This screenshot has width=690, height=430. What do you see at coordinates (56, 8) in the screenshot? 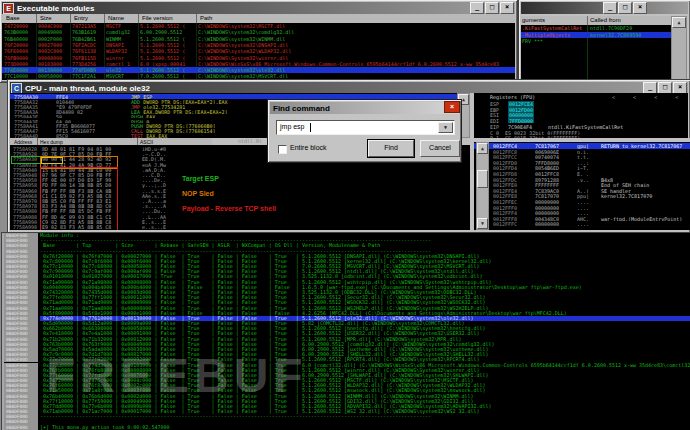
I see `executable-modules-title: Executable modules` at bounding box center [56, 8].